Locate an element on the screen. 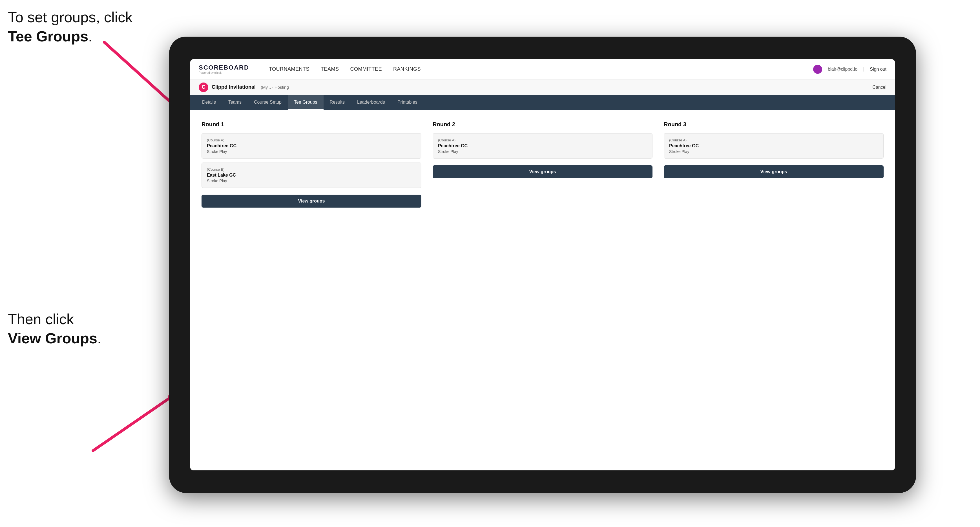 The height and width of the screenshot is (527, 980). tab-leaderboards: Leaderboards is located at coordinates (371, 103).